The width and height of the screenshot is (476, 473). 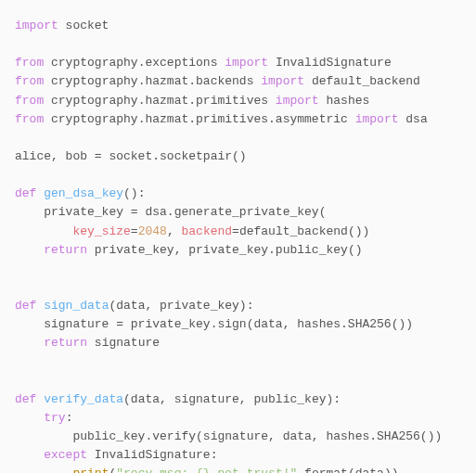 I want to click on code-token: (data, signature, public_key):, so click(x=232, y=399).